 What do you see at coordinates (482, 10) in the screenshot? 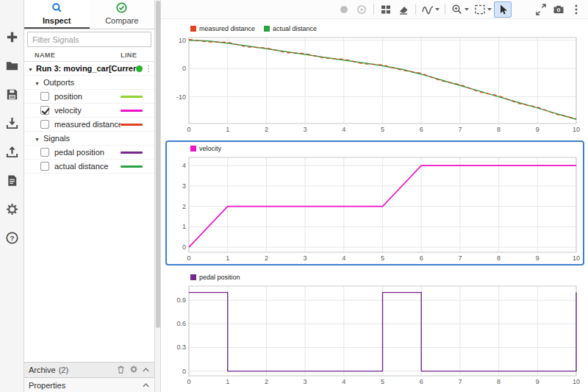
I see `fit-to-view-icon` at bounding box center [482, 10].